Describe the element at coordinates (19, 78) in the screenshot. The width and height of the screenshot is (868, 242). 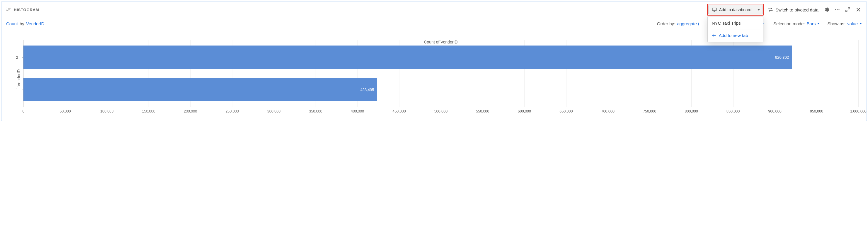
I see `y-axis-title: VendorID` at that location.